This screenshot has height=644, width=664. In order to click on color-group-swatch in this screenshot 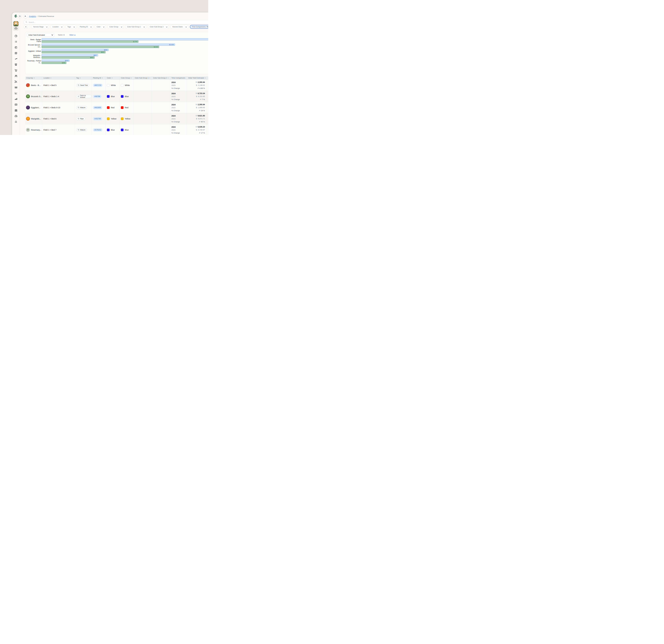, I will do `click(122, 96)`.